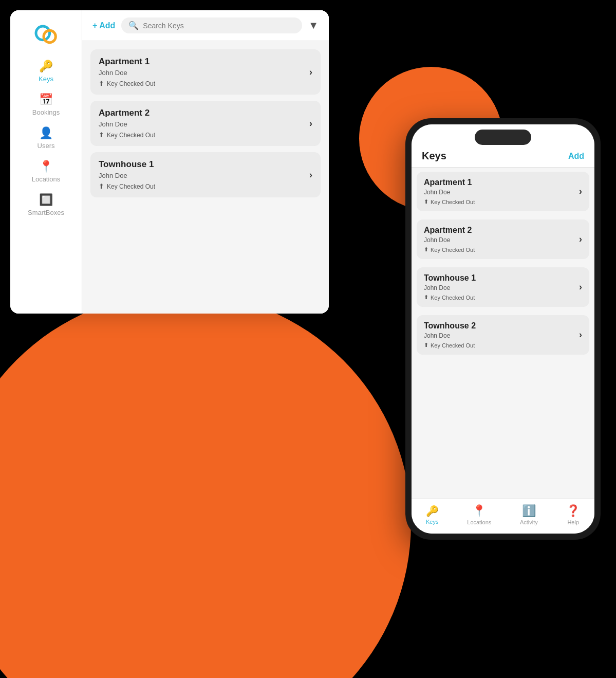  Describe the element at coordinates (46, 138) in the screenshot. I see `sidebar-item-users: 👤 Users` at that location.